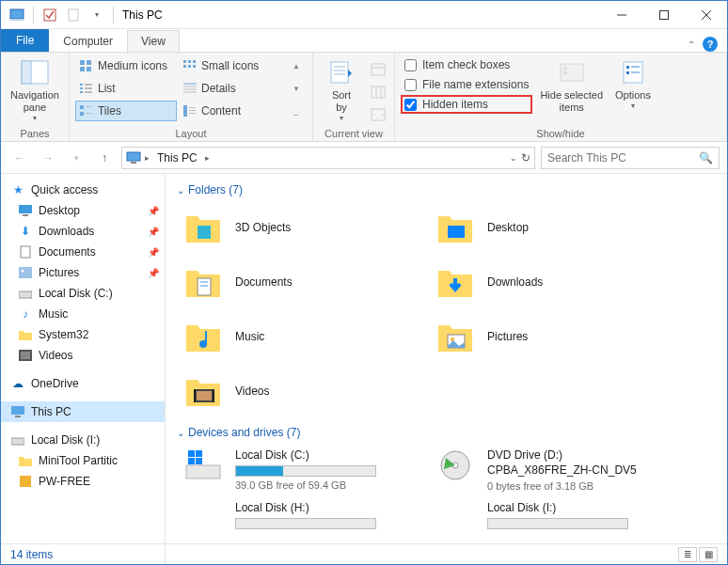  I want to click on quick-access-toolbar: ▾, so click(62, 15).